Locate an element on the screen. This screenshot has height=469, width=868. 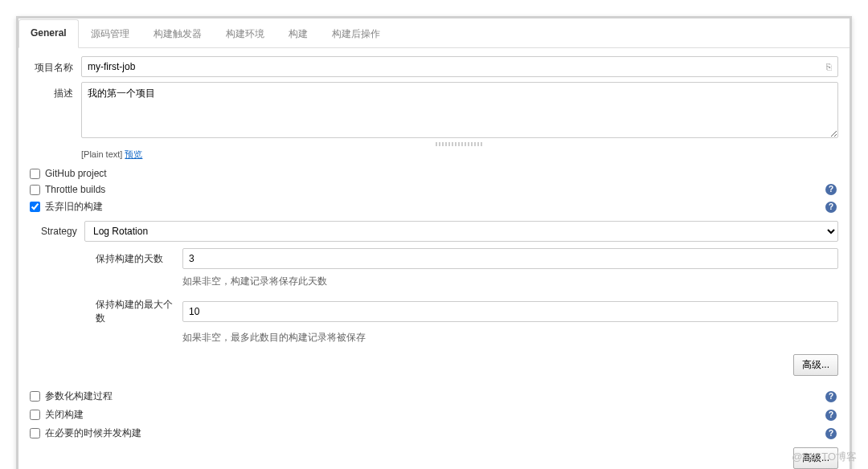
days-keep-desc: 如果非空，构建记录将保存此天数 is located at coordinates (510, 280).